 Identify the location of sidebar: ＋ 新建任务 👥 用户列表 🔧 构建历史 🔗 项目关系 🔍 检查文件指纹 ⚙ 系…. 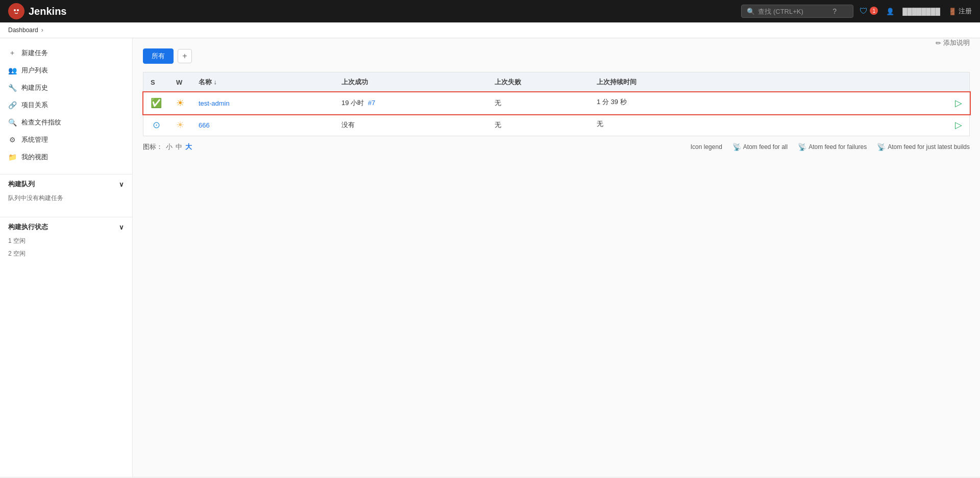
(66, 258).